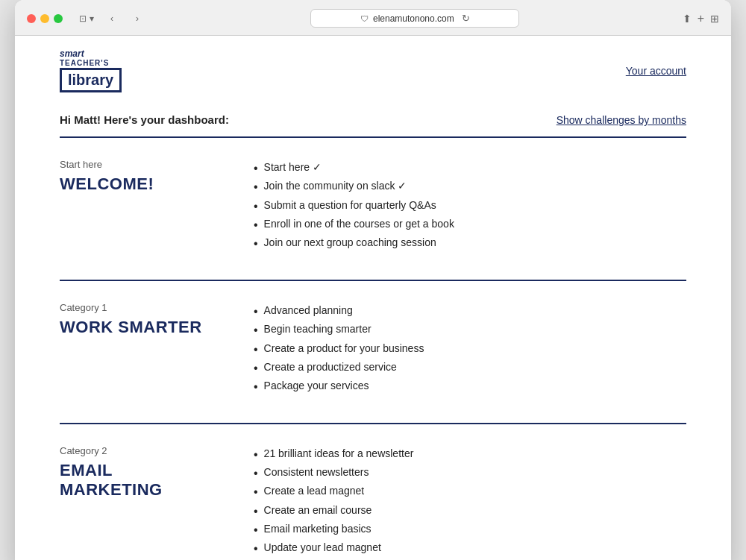 Image resolution: width=746 pixels, height=560 pixels. Describe the element at coordinates (701, 19) in the screenshot. I see `browser-actions: ⬆ + ⊞` at that location.